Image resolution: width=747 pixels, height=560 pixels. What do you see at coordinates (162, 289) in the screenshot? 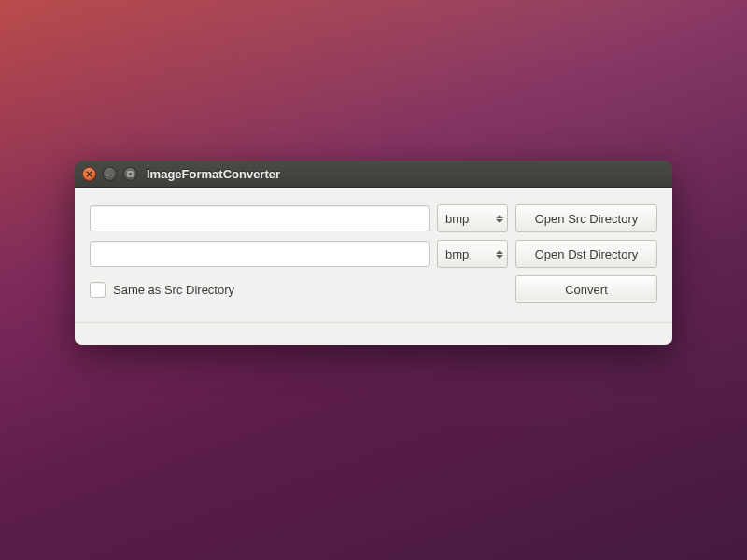
I see `same-as-src-checkbox-wrap: Same as Src Directory` at bounding box center [162, 289].